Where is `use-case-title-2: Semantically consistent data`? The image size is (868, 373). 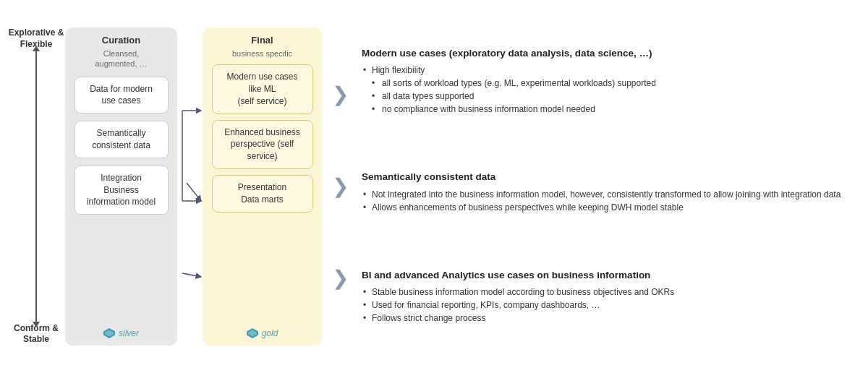
use-case-title-2: Semantically consistent data is located at coordinates (611, 177).